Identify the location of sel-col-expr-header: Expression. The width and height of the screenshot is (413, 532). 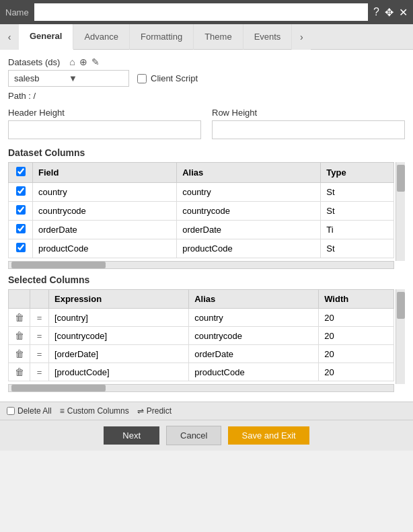
(119, 299).